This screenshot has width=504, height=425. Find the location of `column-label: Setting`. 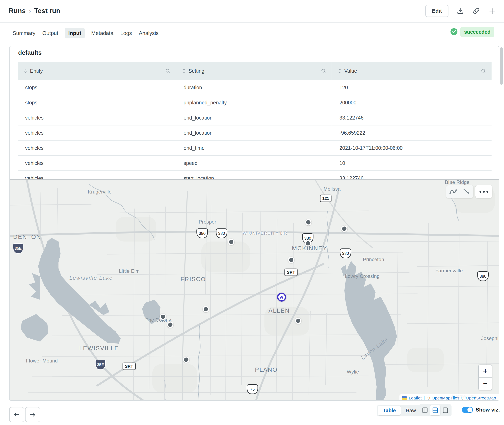

column-label: Setting is located at coordinates (196, 71).